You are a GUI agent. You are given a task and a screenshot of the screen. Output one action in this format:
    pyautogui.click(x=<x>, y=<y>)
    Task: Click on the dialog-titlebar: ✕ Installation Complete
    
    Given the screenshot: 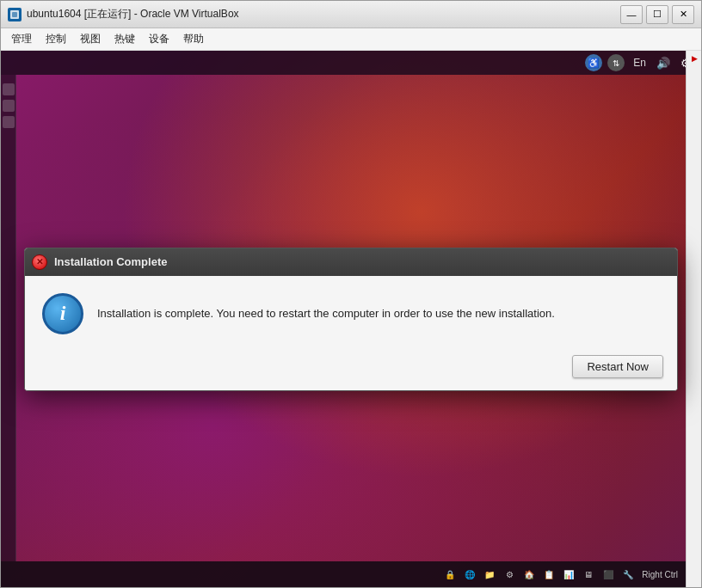 What is the action you would take?
    pyautogui.click(x=351, y=262)
    